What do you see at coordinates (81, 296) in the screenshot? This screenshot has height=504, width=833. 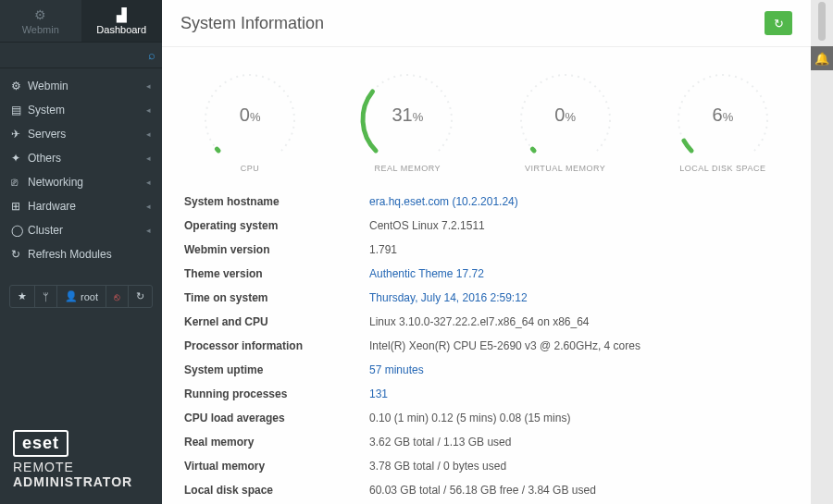 I see `sidebar-actions: ★ ᛘ 👤 root ⎋ ↻` at bounding box center [81, 296].